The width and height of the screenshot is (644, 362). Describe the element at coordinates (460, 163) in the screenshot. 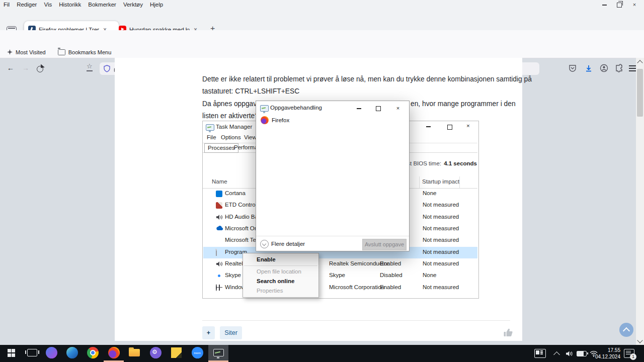

I see `bios-time-value: 4.1 seconds` at that location.